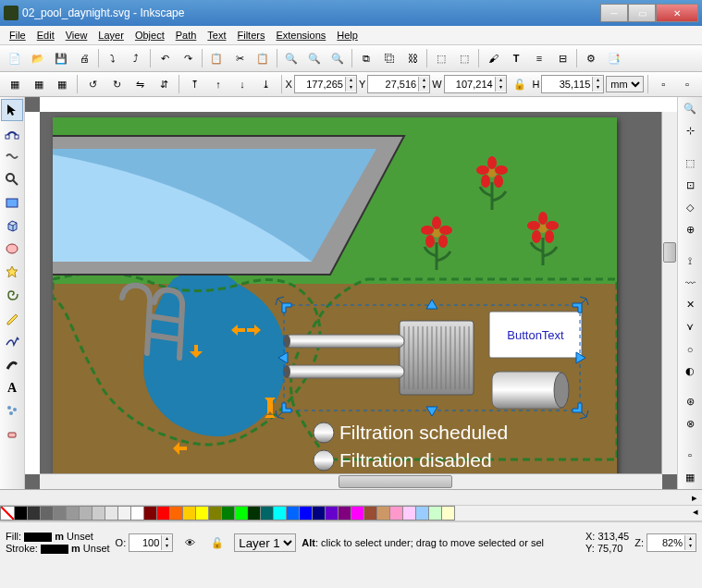 The height and width of the screenshot is (588, 702). What do you see at coordinates (338, 58) in the screenshot?
I see `zoom-page-button: 🔍` at bounding box center [338, 58].